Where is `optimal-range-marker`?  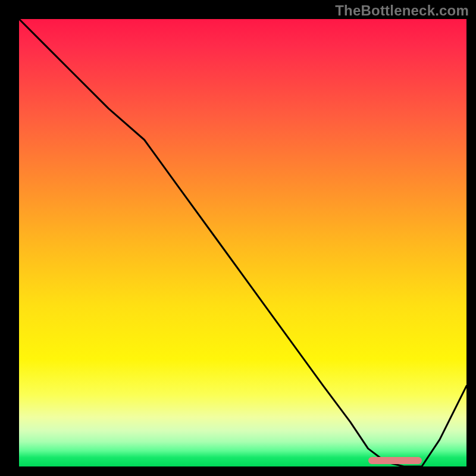 optimal-range-marker is located at coordinates (395, 461).